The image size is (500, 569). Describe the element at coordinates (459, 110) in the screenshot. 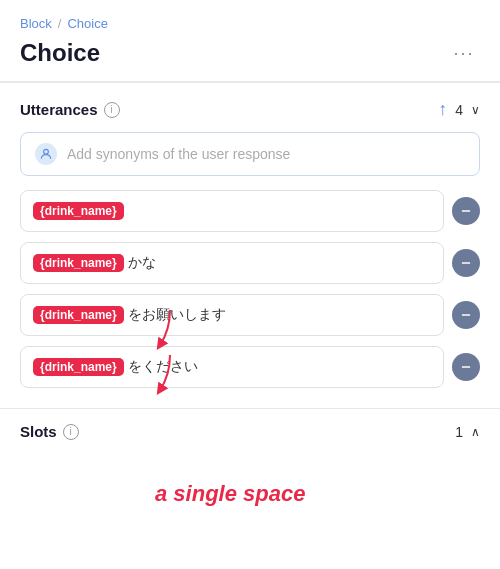

I see `utterances-controls: ↑ 4 ∨` at that location.